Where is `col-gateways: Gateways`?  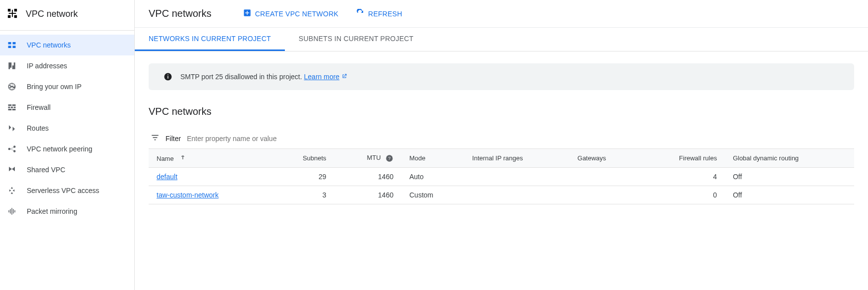
col-gateways: Gateways is located at coordinates (605, 158).